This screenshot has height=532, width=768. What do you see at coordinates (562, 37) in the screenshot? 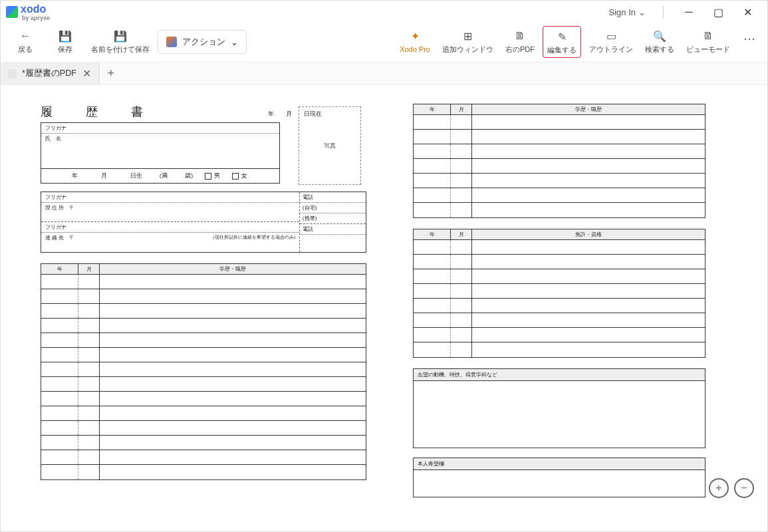
I see `edit-icon: ✎` at bounding box center [562, 37].